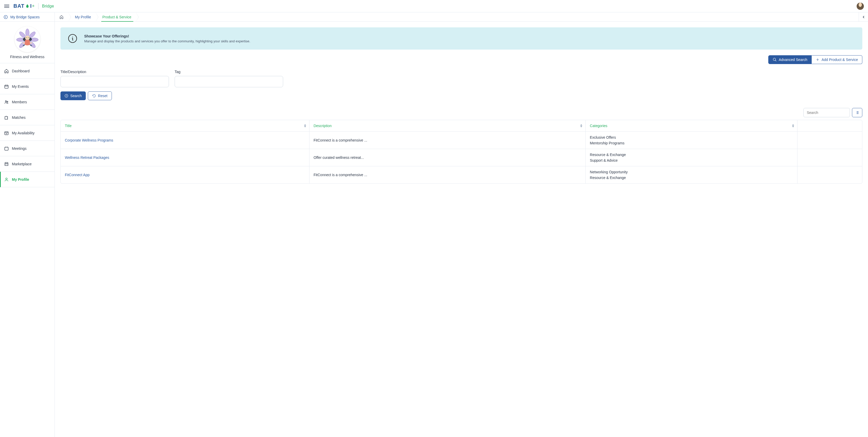 The height and width of the screenshot is (437, 868). What do you see at coordinates (76, 96) in the screenshot?
I see `button-label: Search` at bounding box center [76, 96].